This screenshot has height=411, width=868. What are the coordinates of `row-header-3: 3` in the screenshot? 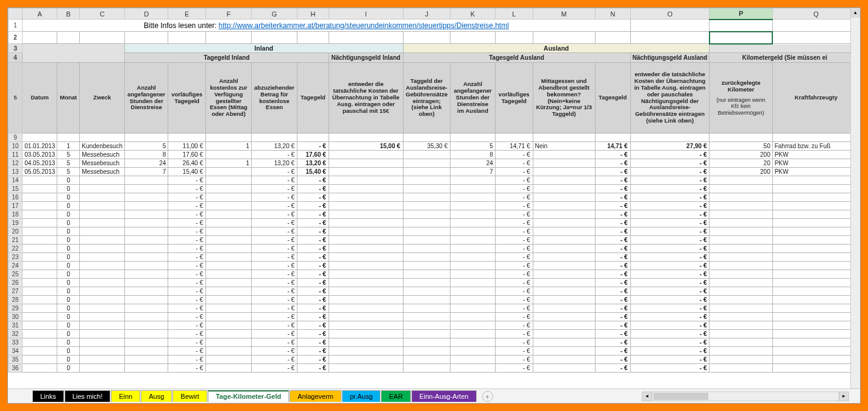 It's located at (16, 49).